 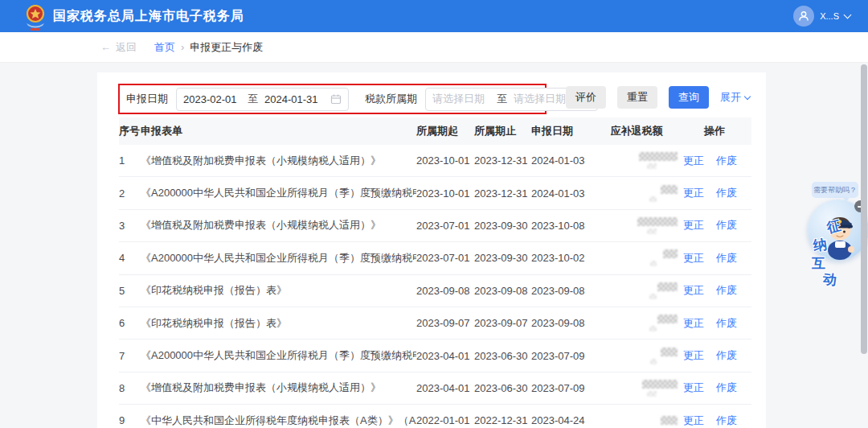 I want to click on chevron-down-icon, so click(x=747, y=96).